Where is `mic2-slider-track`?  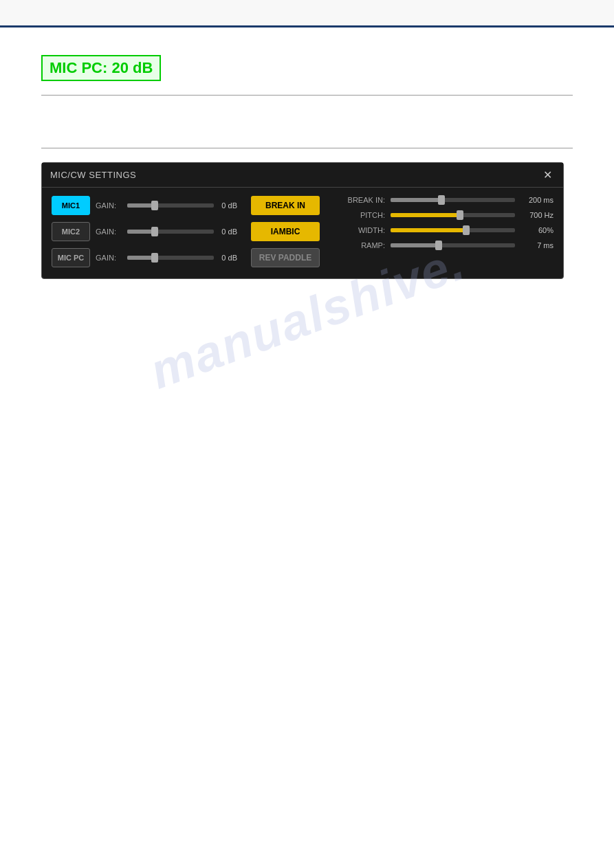
mic2-slider-track is located at coordinates (171, 232).